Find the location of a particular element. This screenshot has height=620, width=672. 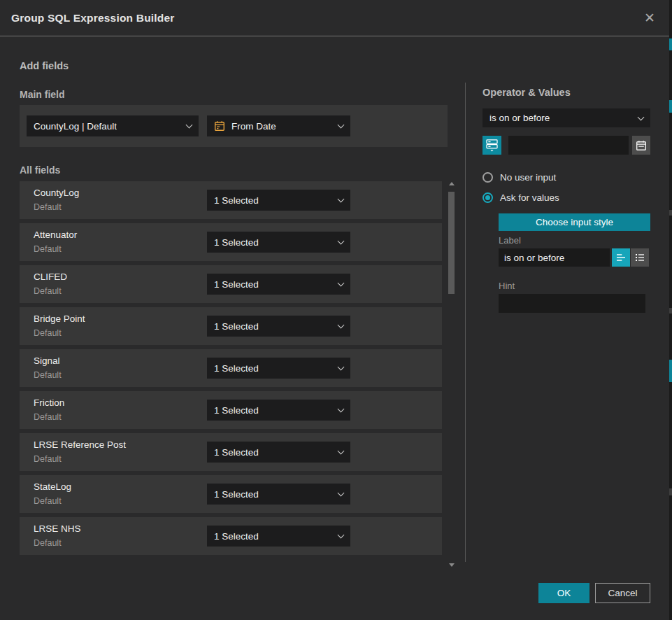

field-name: StateLog is located at coordinates (52, 487).